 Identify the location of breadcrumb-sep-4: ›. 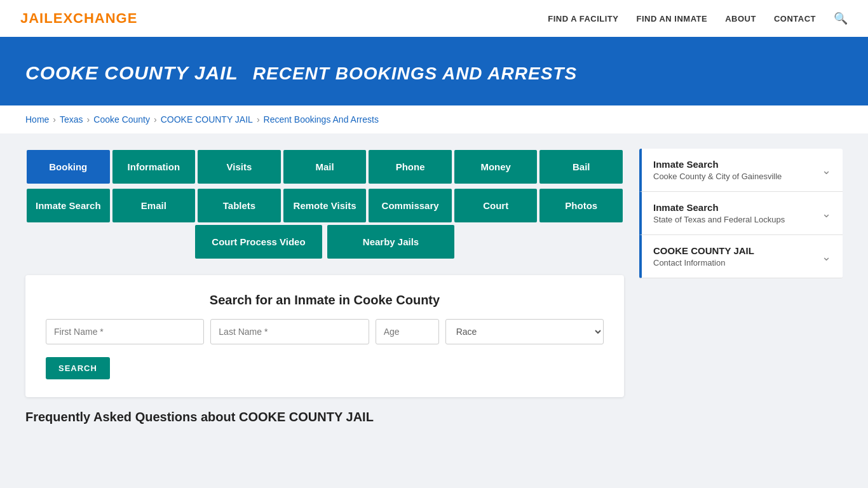
(258, 119).